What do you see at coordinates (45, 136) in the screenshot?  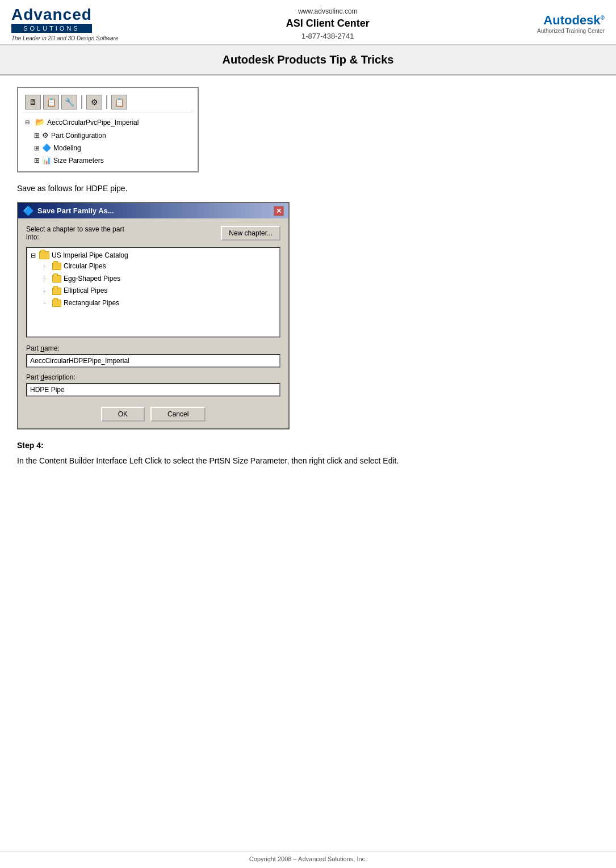 I see `part-config-icon: ⚙` at bounding box center [45, 136].